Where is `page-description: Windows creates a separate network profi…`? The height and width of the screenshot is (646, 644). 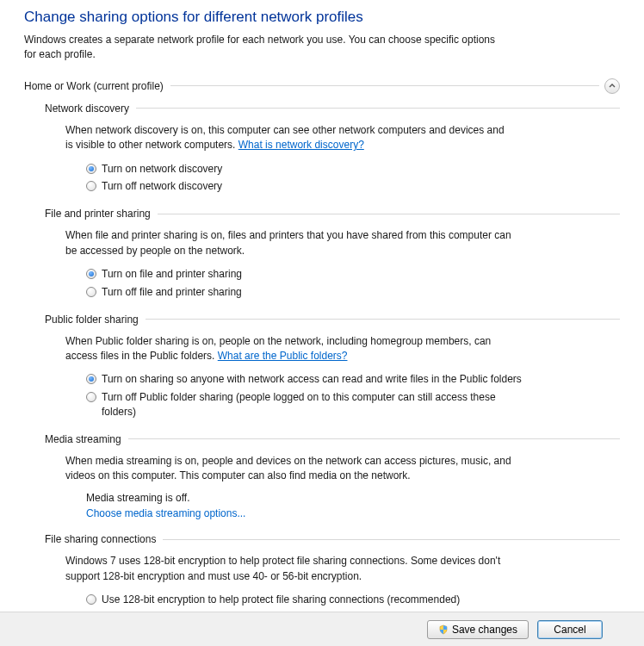
page-description: Windows creates a separate network profi… is located at coordinates (265, 48).